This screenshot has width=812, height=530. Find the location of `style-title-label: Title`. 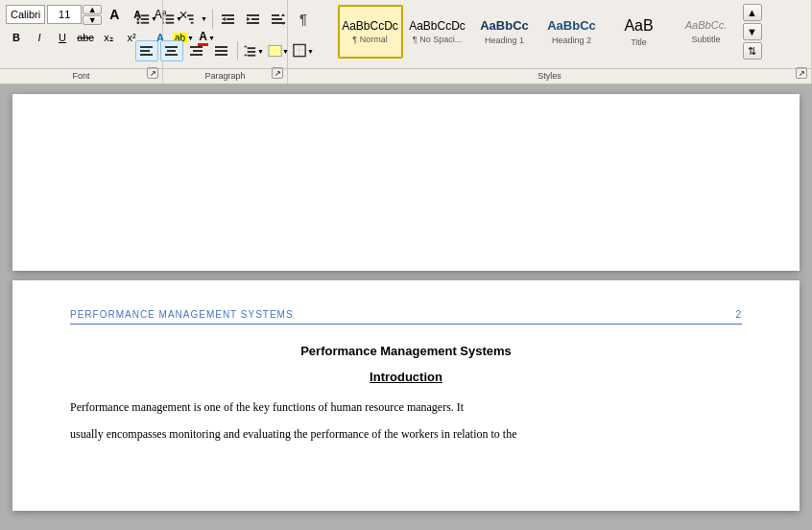

style-title-label: Title is located at coordinates (639, 42).